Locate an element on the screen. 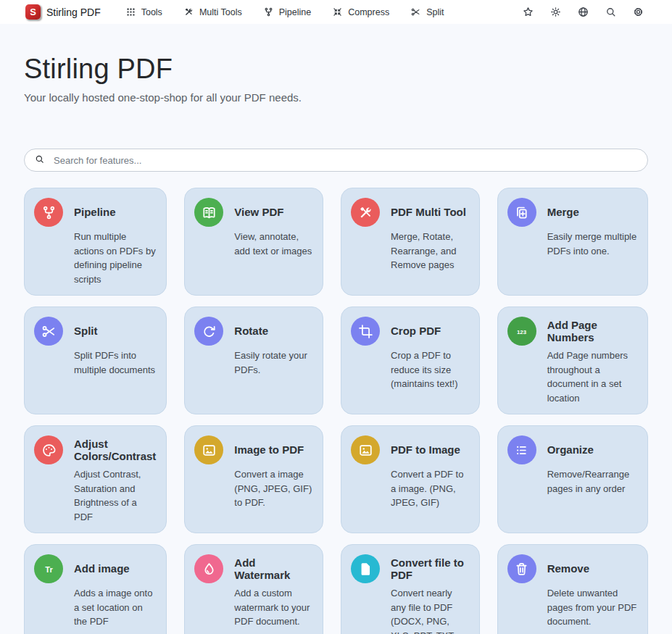 The image size is (672, 634). nav-item-tools: Tools is located at coordinates (144, 12).